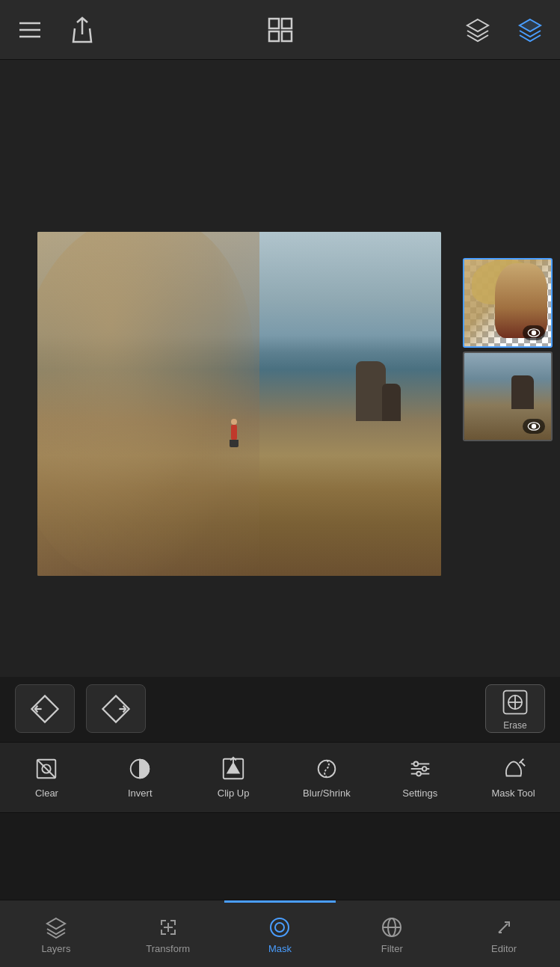 Image resolution: width=560 pixels, height=967 pixels. Describe the element at coordinates (515, 709) in the screenshot. I see `erase-button: Erase` at that location.